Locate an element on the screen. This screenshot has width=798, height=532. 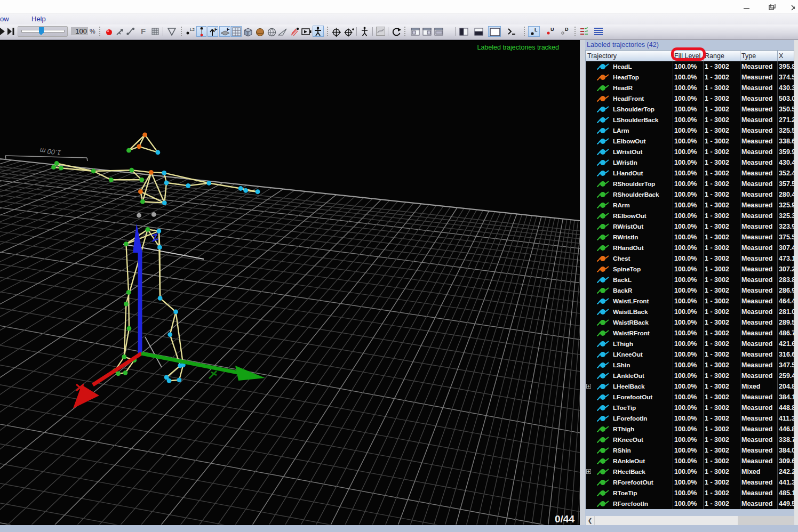
svg-text: 0/44 is located at coordinates (564, 519).